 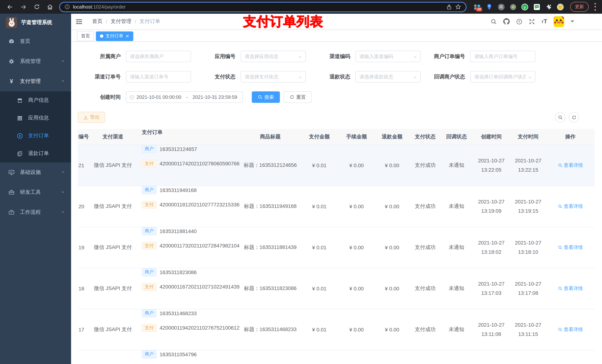 I want to click on cell-title: 标题：1635312124656, so click(x=270, y=166).